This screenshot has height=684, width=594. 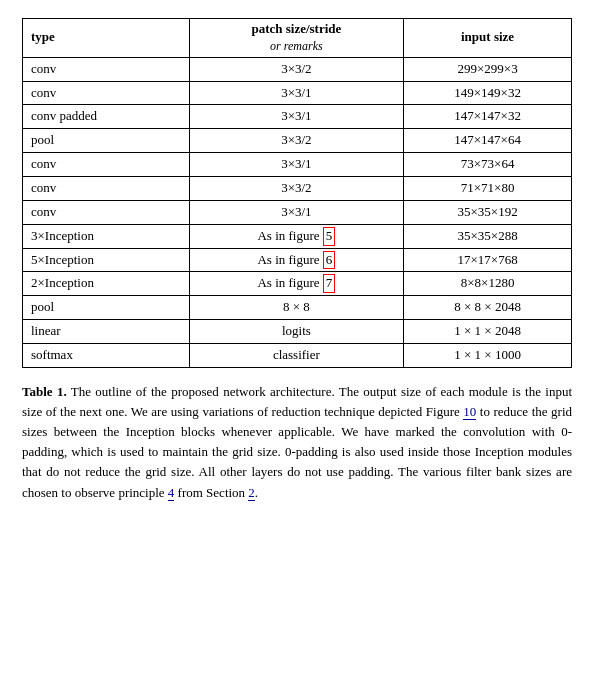 I want to click on table-row: pool8 × 88 × 8 × 2048, so click(x=298, y=308).